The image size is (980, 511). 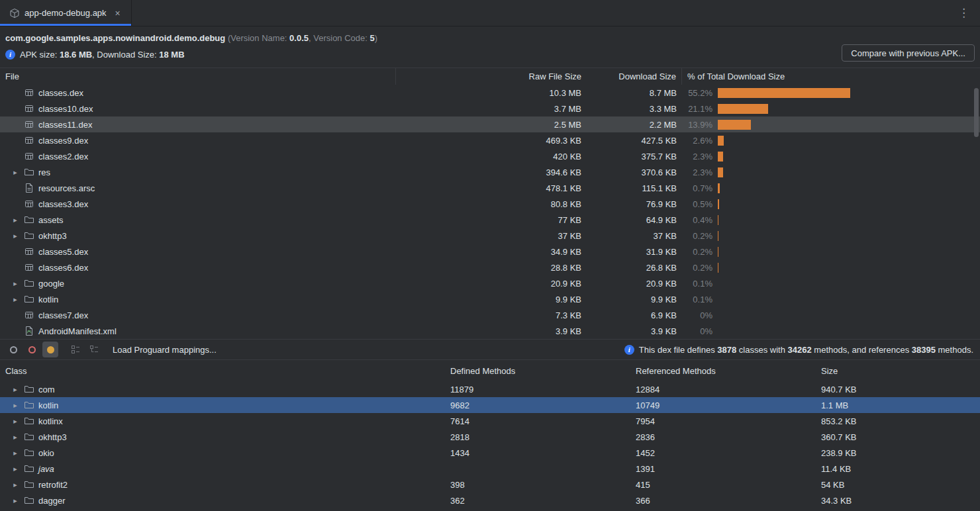 What do you see at coordinates (697, 140) in the screenshot?
I see `percent-of-download: 2.6%` at bounding box center [697, 140].